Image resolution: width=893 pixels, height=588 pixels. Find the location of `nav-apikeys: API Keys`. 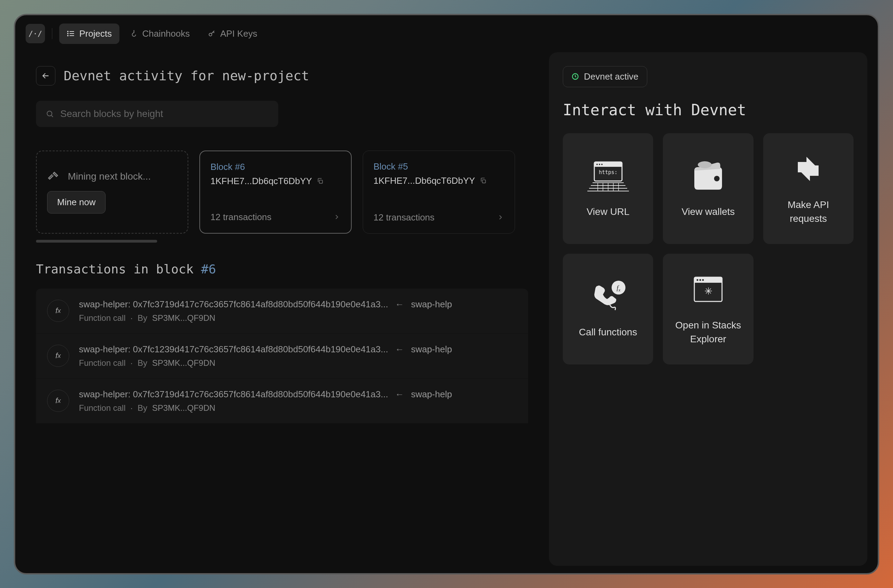

nav-apikeys: API Keys is located at coordinates (233, 34).